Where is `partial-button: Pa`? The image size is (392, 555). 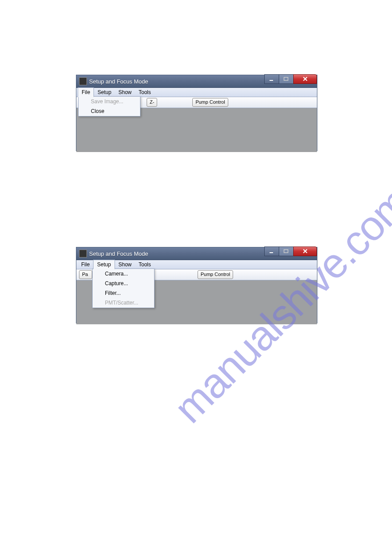
partial-button: Pa is located at coordinates (86, 275).